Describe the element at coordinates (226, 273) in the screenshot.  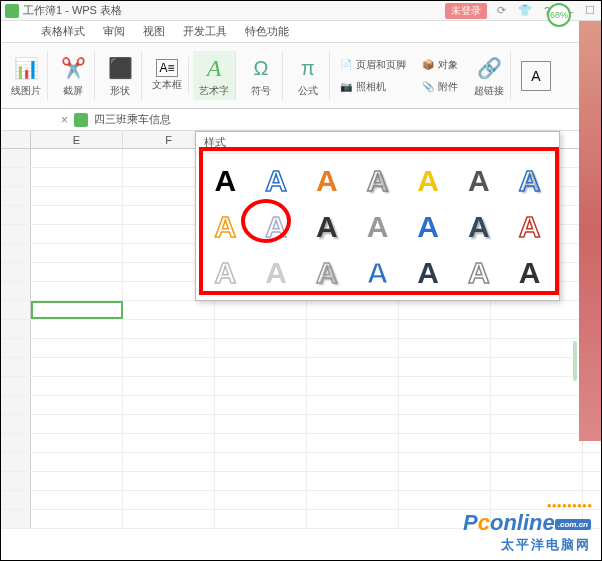
I see `wordart-style-14: A` at that location.